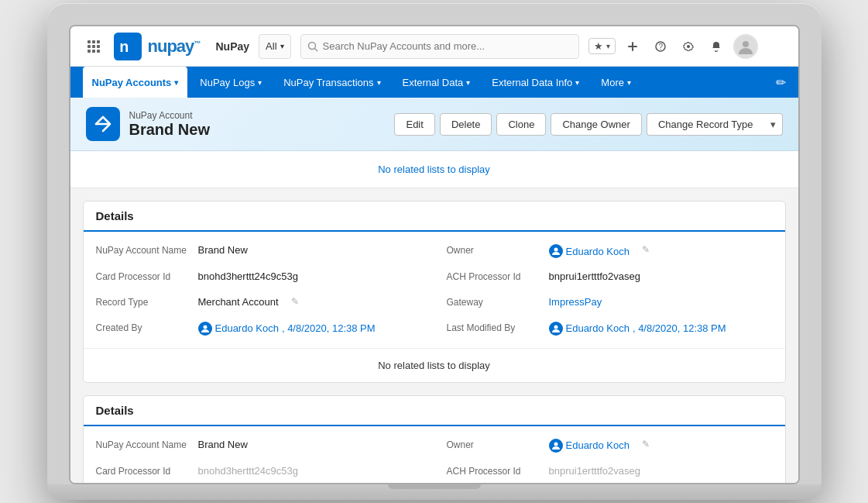  I want to click on subnav-label: External Data, so click(434, 82).